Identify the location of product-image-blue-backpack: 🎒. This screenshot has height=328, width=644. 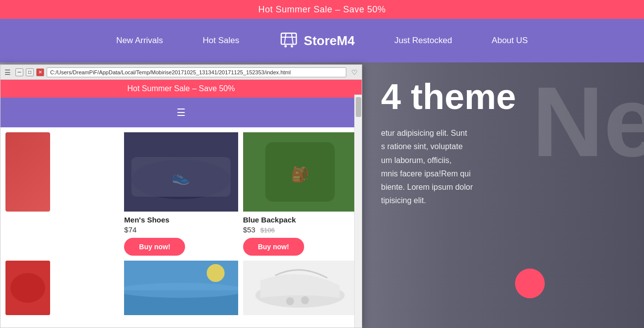
(300, 172).